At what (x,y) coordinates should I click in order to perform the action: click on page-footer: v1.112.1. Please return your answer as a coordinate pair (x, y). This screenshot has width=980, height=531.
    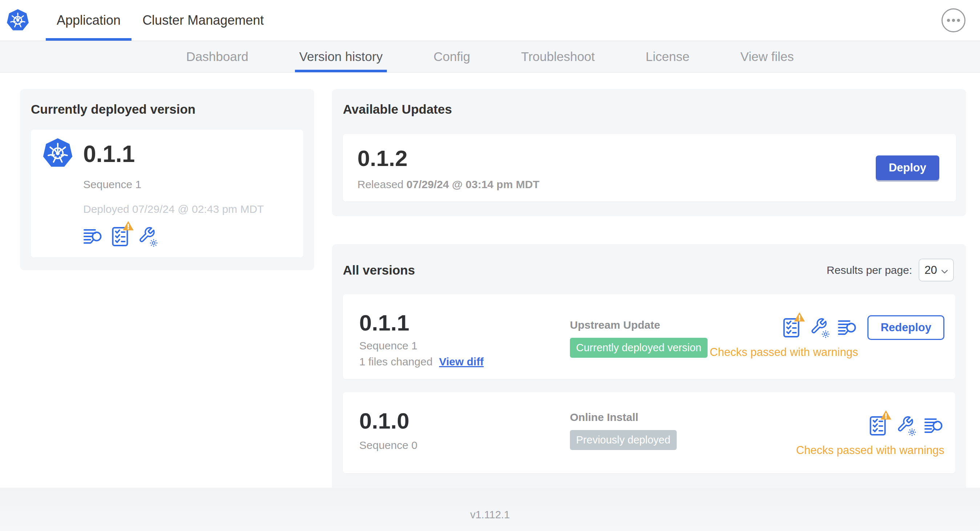
    Looking at the image, I should click on (490, 509).